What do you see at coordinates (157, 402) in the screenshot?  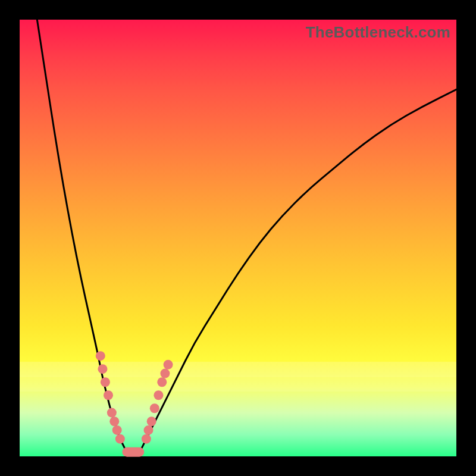 I see `markers-right` at bounding box center [157, 402].